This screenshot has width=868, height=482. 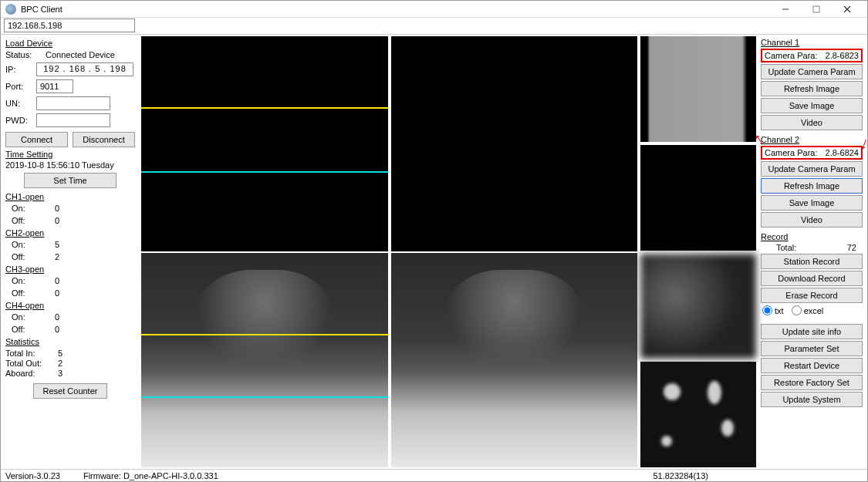 What do you see at coordinates (37, 140) in the screenshot?
I see `connect-button: Connect` at bounding box center [37, 140].